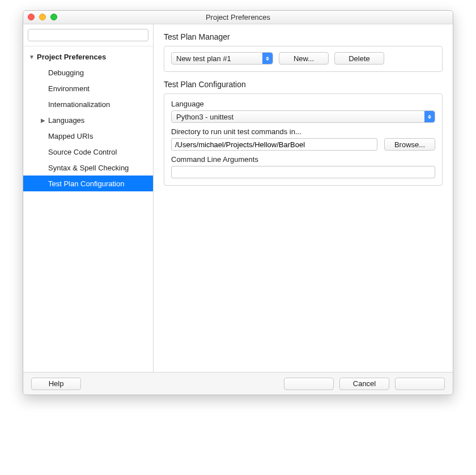  Describe the element at coordinates (205, 117) in the screenshot. I see `language-select-value: Python3 - unittest` at that location.